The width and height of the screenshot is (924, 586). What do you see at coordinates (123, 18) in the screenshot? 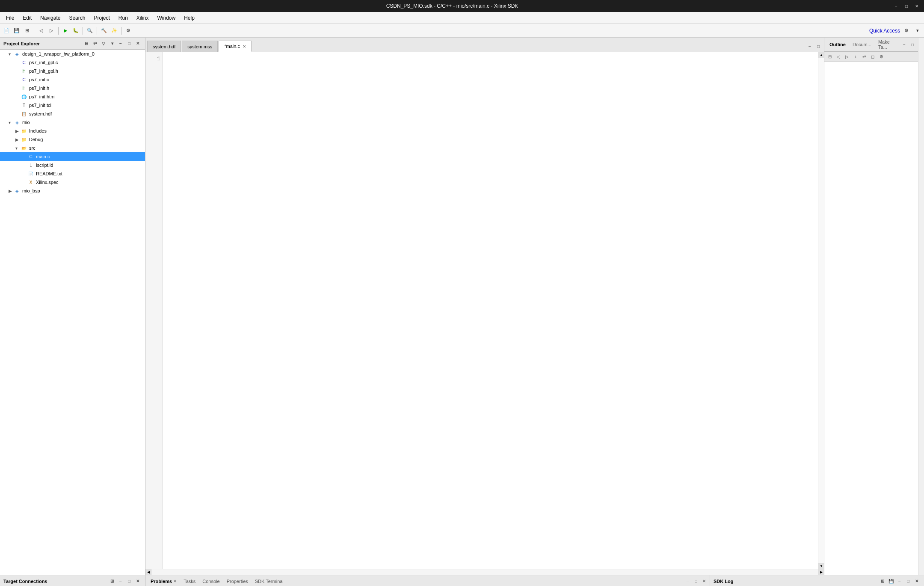
I see `menu-run: Run` at bounding box center [123, 18].